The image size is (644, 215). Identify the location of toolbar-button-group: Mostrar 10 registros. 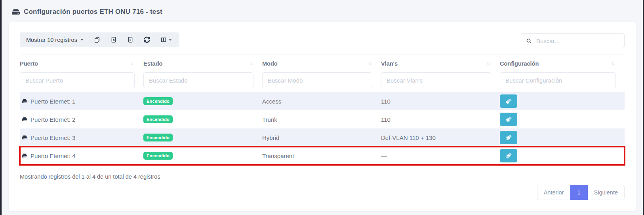
(99, 40).